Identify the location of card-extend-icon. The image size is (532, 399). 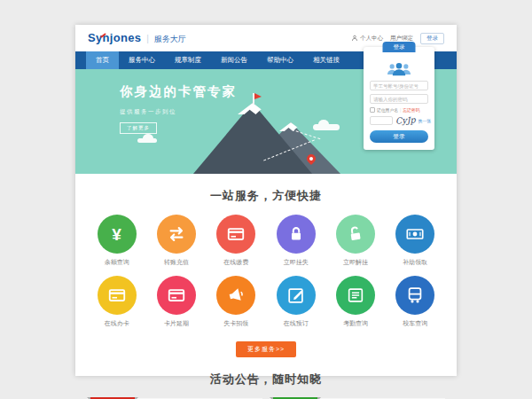
(176, 295).